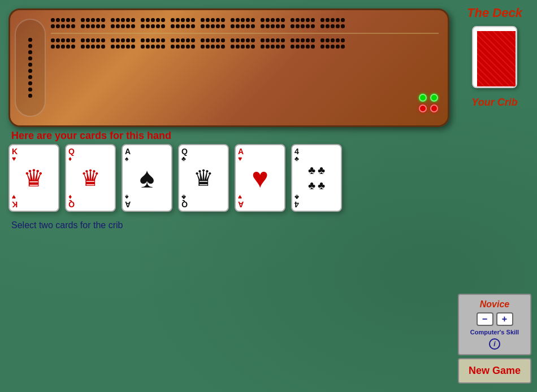 The width and height of the screenshot is (537, 392). Describe the element at coordinates (92, 136) in the screenshot. I see `hand-label: Here are your cards for this hand` at that location.